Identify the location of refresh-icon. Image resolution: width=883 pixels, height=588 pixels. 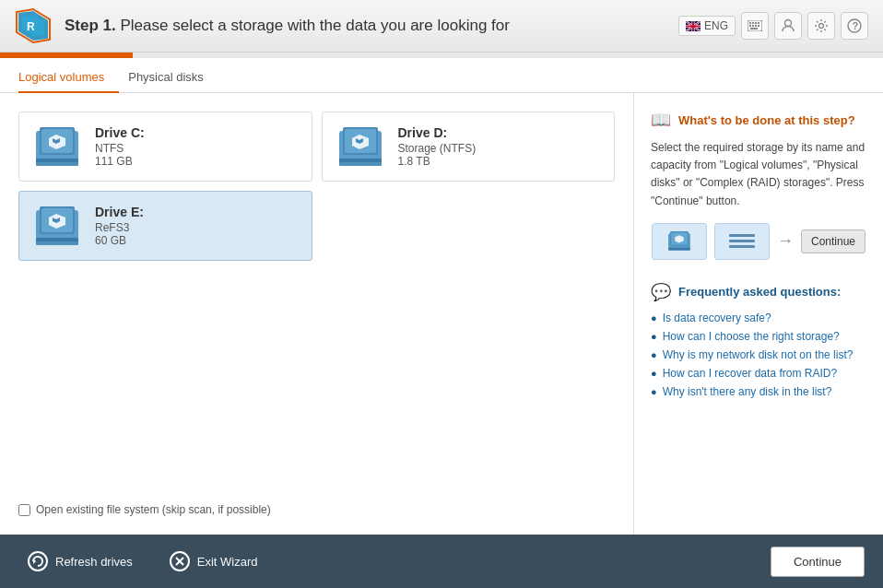
(38, 561).